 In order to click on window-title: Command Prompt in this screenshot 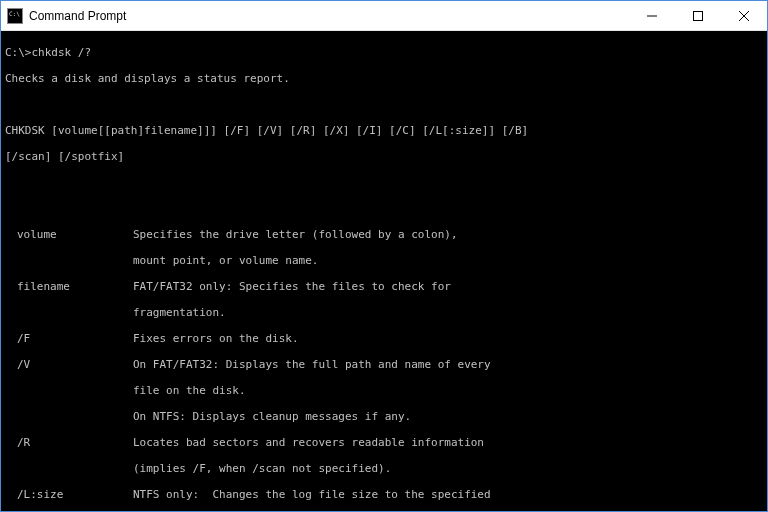, I will do `click(329, 16)`.